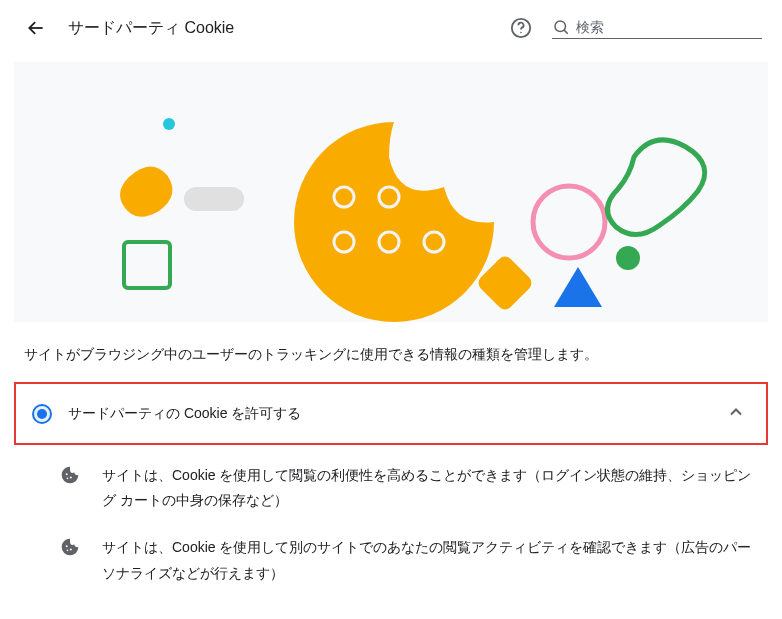 The image size is (782, 619). Describe the element at coordinates (521, 28) in the screenshot. I see `help-icon` at that location.